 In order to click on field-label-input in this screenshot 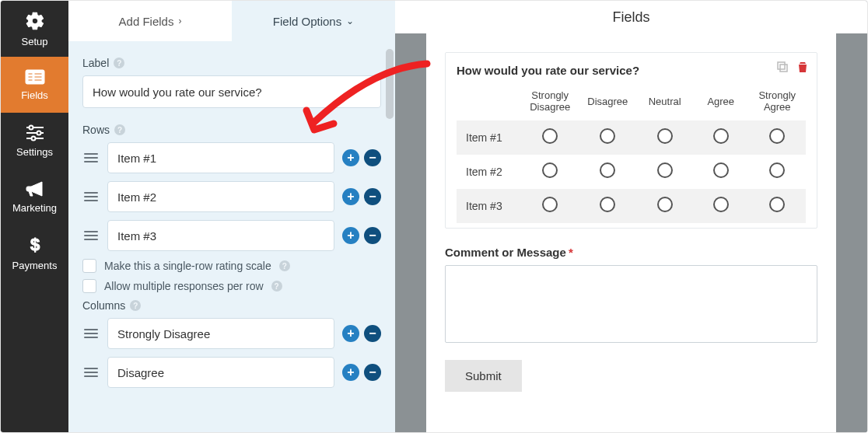, I will do `click(232, 92)`.